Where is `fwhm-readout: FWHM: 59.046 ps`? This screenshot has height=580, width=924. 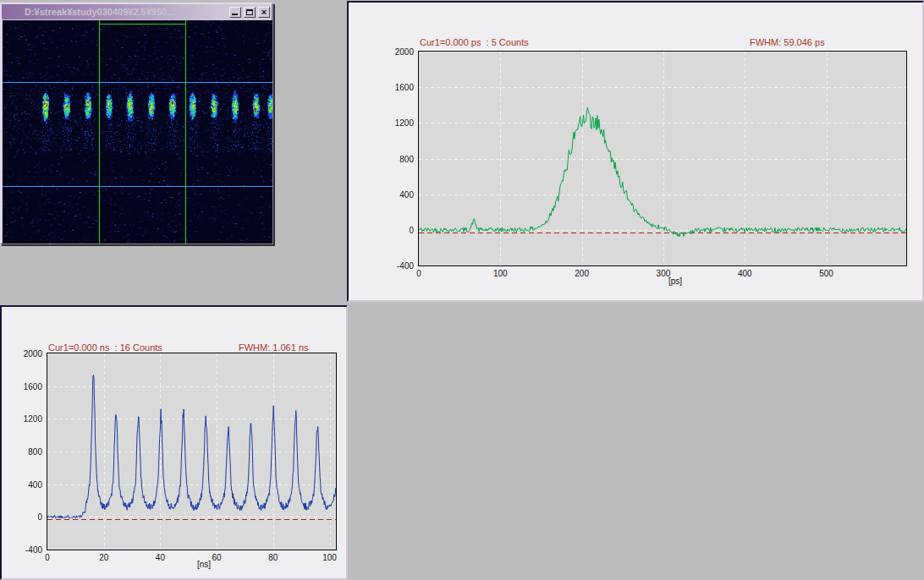 fwhm-readout: FWHM: 59.046 ps is located at coordinates (787, 42).